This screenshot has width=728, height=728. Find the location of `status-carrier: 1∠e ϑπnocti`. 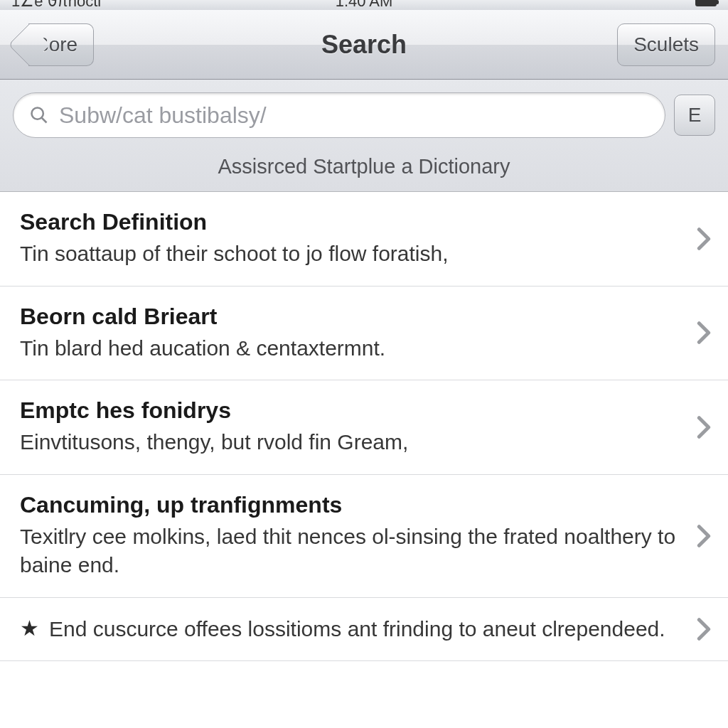

status-carrier: 1∠e ϑπnocti is located at coordinates (56, 6).